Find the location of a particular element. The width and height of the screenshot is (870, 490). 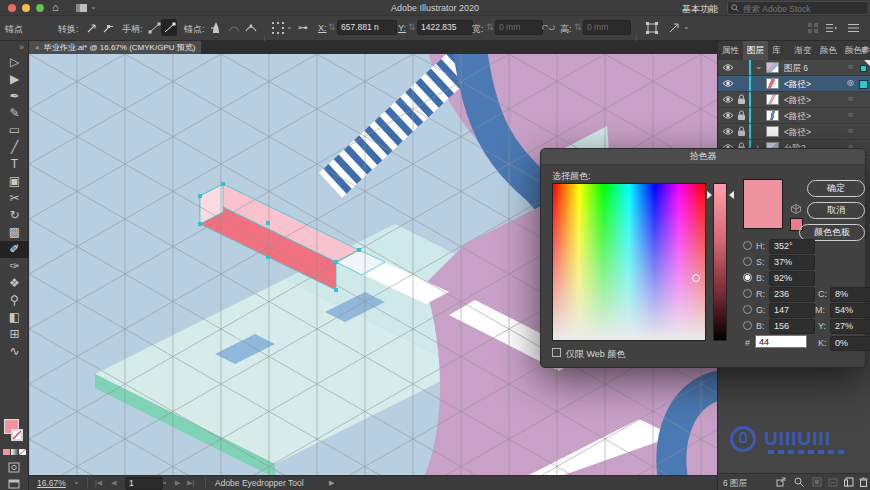

collect-export-icon is located at coordinates (781, 482).